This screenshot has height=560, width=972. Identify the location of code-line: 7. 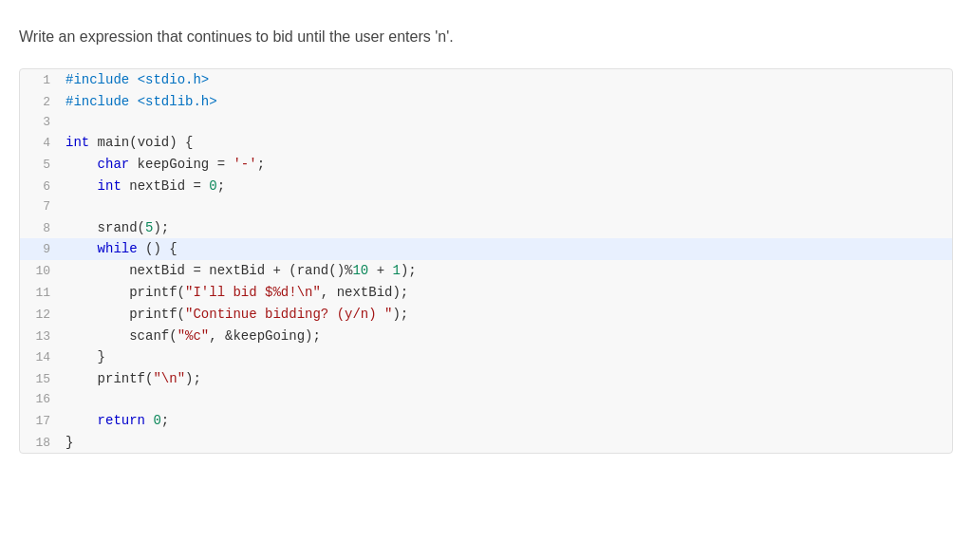
(486, 207).